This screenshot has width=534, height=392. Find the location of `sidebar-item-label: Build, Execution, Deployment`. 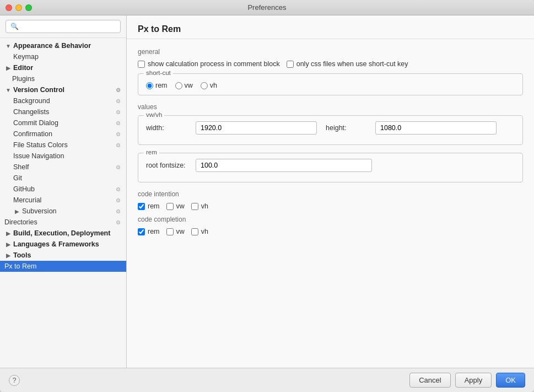

sidebar-item-label: Build, Execution, Deployment is located at coordinates (62, 233).